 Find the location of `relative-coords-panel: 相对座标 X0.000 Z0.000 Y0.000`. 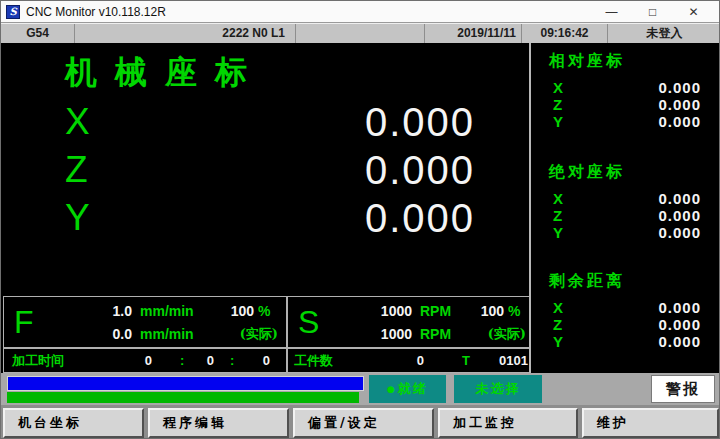

relative-coords-panel: 相对座标 X0.000 Z0.000 Y0.000 is located at coordinates (626, 90).